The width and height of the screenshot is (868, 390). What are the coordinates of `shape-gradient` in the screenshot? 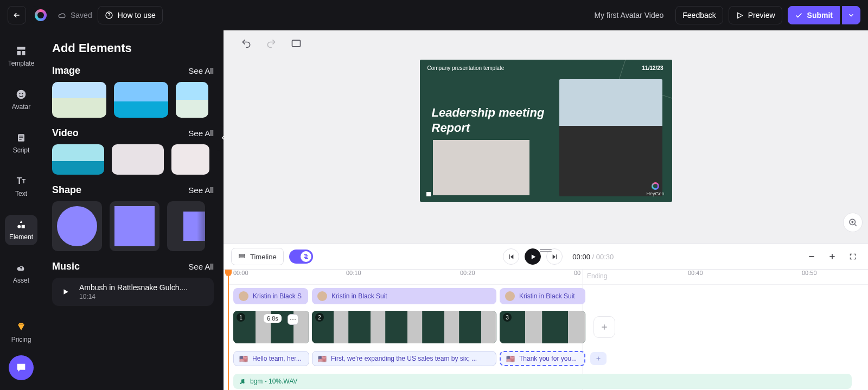 It's located at (186, 226).